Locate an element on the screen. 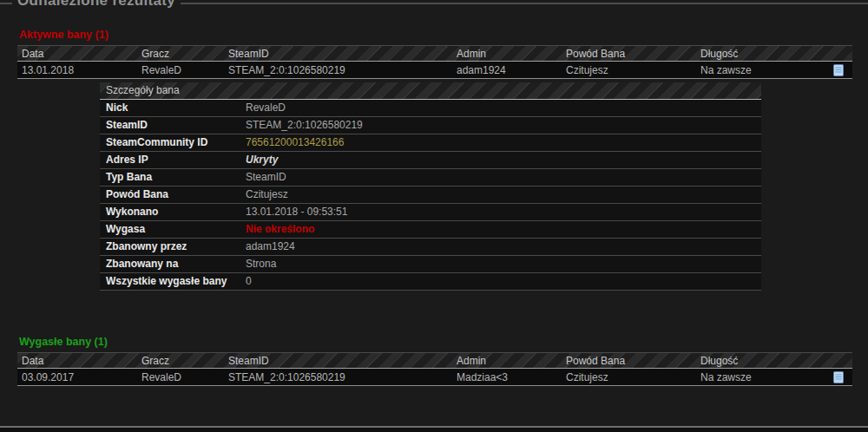 The width and height of the screenshot is (868, 432). detail-label: Wszystkie wygasłe bany is located at coordinates (173, 281).